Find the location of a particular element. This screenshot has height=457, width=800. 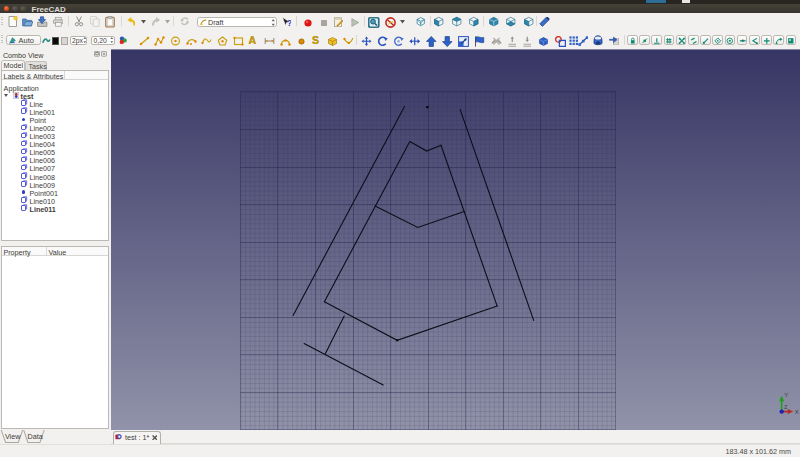

svg-text: Z is located at coordinates (786, 407).